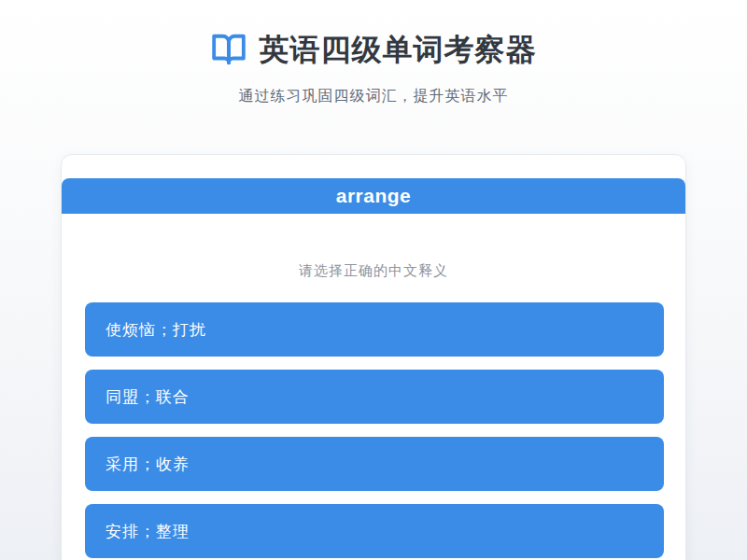  I want to click on page-subtitle: 通过练习巩固四级词汇，提升英语水平, so click(374, 96).